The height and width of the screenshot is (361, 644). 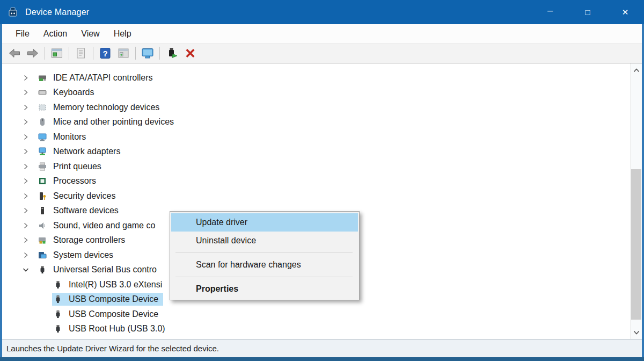 I want to click on tree-item: Print queues, so click(x=71, y=167).